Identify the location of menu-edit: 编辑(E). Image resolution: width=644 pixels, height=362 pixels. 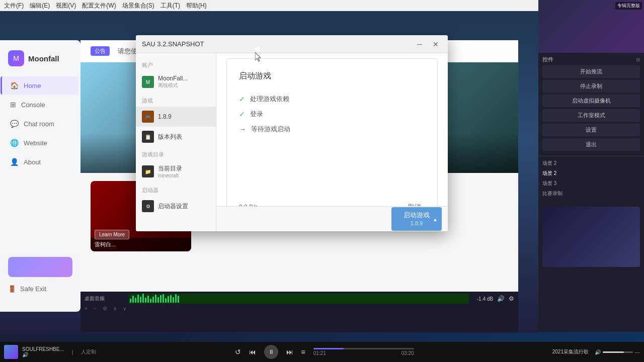
(40, 6).